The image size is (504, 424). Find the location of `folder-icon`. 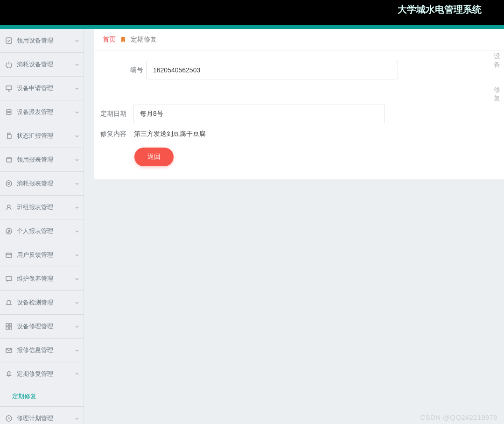

folder-icon is located at coordinates (9, 160).